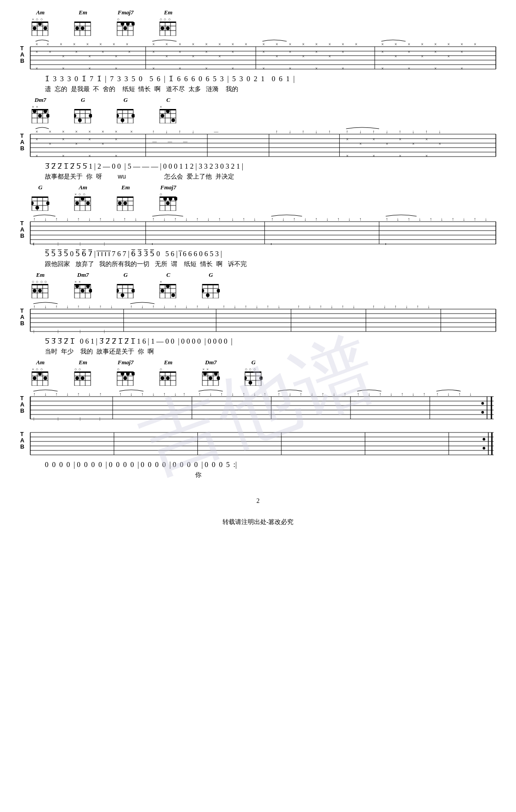  Describe the element at coordinates (168, 26) in the screenshot. I see `chord-diagram-em-2: ○ ○ ○` at that location.